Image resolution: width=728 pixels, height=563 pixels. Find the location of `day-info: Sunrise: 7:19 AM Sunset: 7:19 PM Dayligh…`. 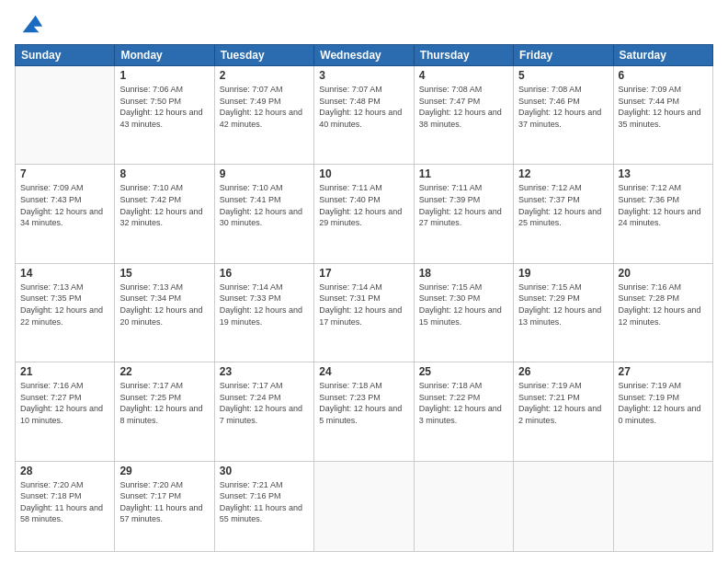

day-info: Sunrise: 7:19 AM Sunset: 7:19 PM Dayligh… is located at coordinates (664, 403).